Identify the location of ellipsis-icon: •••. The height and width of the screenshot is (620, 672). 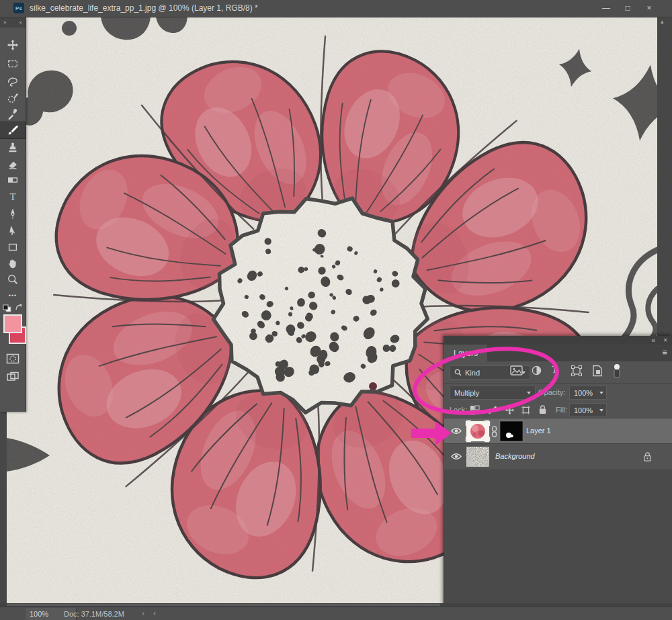
(13, 296).